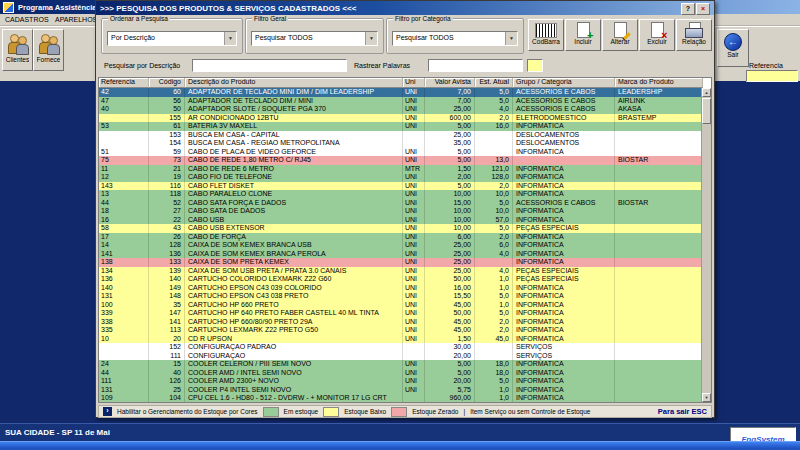  Describe the element at coordinates (401, 126) in the screenshot. I see `table-row: 5361BATERIA 3V MAXELLUNI5,0016,0INFORMAT…` at that location.